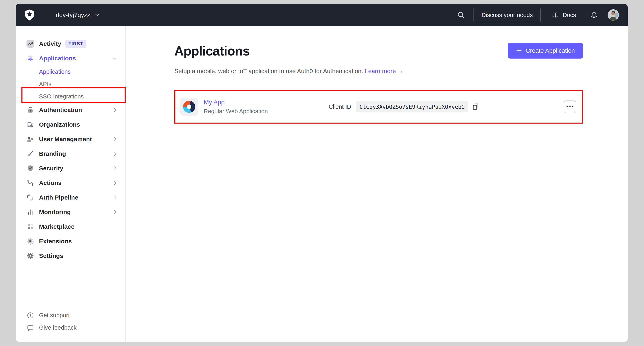 The width and height of the screenshot is (644, 346). I want to click on layers-icon, so click(30, 58).